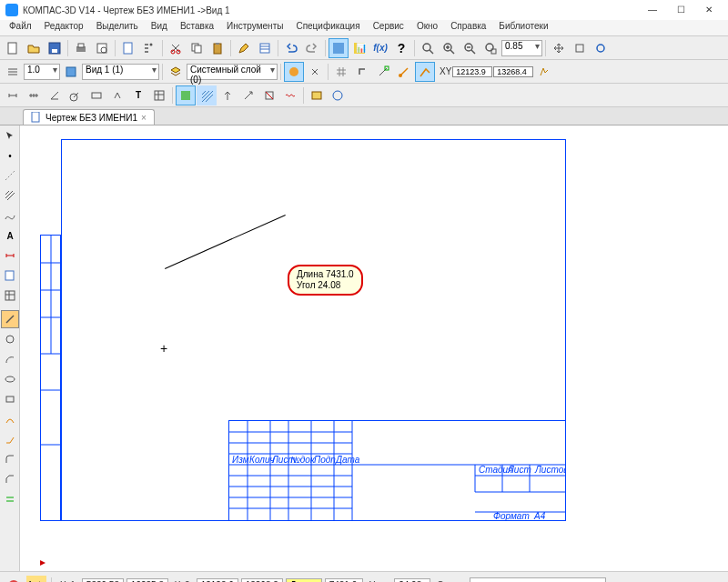 The image size is (728, 582). What do you see at coordinates (291, 48) in the screenshot?
I see `undo-button` at bounding box center [291, 48].